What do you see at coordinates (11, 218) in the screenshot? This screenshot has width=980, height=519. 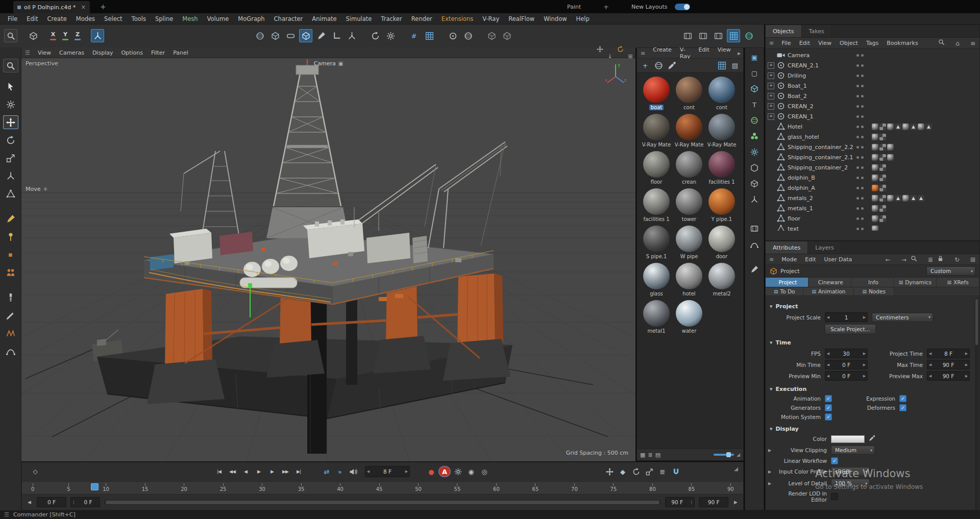 I see `spline-pen-tool` at bounding box center [11, 218].